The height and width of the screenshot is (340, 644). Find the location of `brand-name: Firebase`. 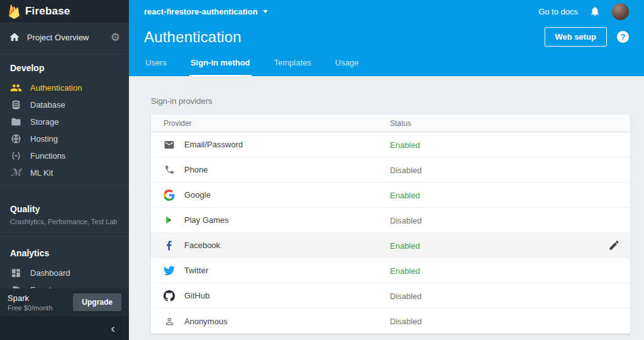

brand-name: Firebase is located at coordinates (48, 11).